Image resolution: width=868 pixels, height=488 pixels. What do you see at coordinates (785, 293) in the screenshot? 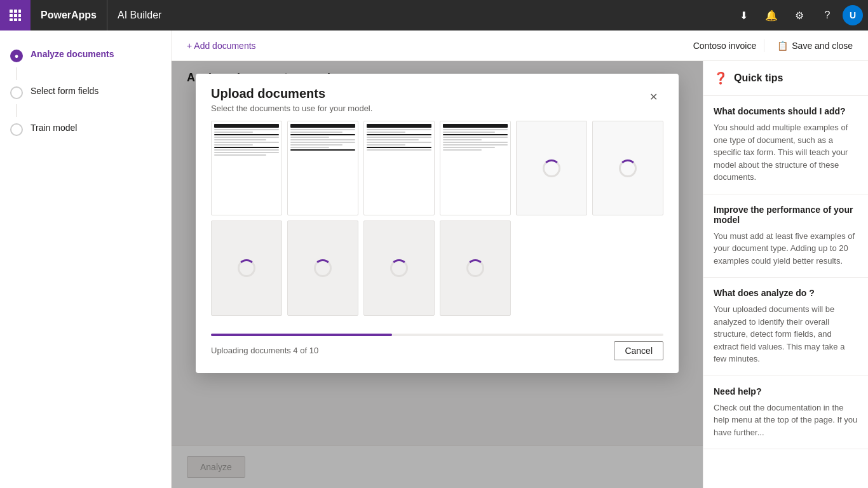
I see `tip-title-3: What does analyze do ?` at bounding box center [785, 293].